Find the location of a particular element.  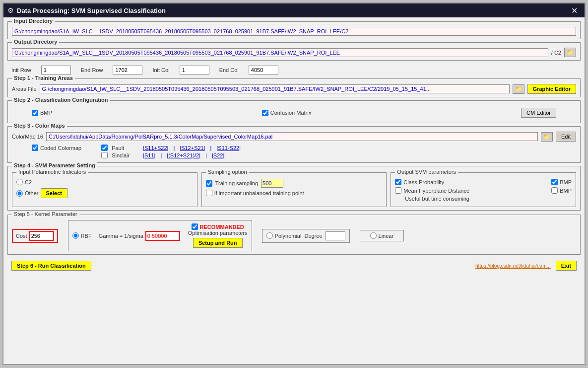

bmp2-check: BMP is located at coordinates (562, 191).